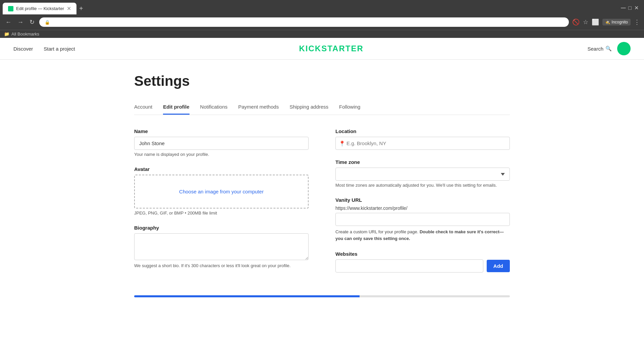 The image size is (644, 362). I want to click on search-label: Search, so click(595, 49).